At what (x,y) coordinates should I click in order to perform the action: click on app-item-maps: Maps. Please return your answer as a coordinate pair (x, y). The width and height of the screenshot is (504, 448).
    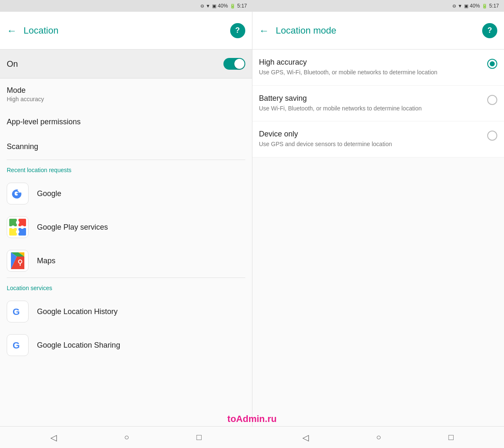
    Looking at the image, I should click on (126, 261).